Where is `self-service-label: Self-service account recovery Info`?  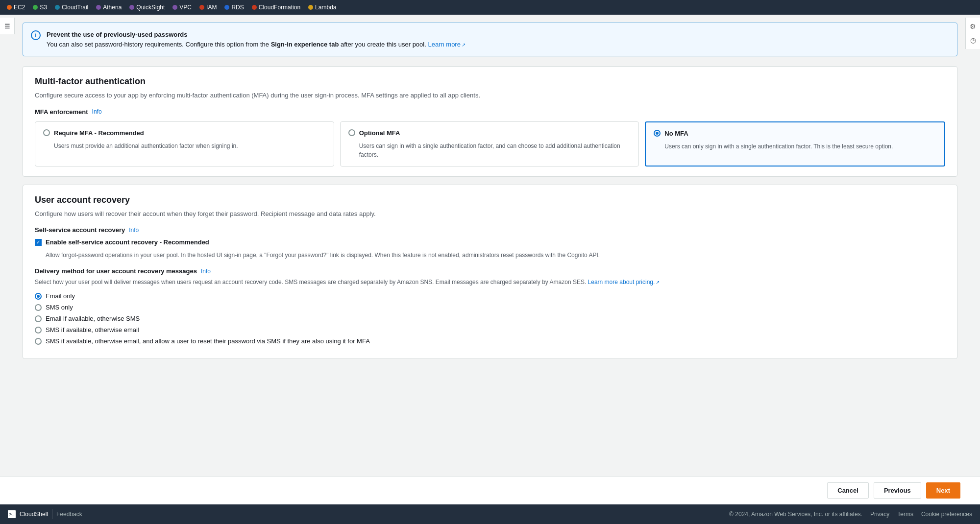 self-service-label: Self-service account recovery Info is located at coordinates (490, 230).